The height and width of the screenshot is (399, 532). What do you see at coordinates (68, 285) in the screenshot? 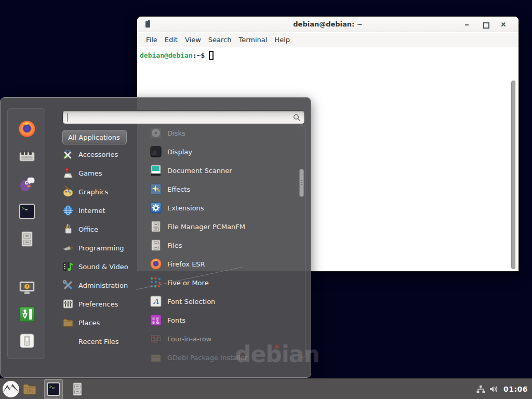
I see `administration-icon` at bounding box center [68, 285].